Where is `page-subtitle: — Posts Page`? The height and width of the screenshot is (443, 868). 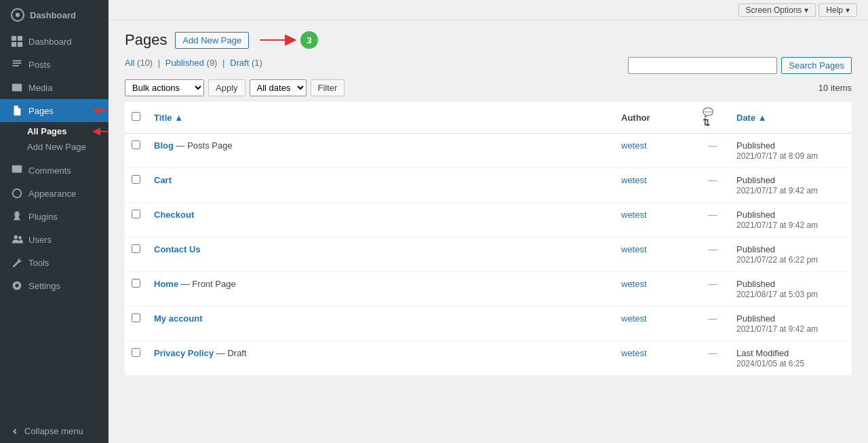 page-subtitle: — Posts Page is located at coordinates (205, 145).